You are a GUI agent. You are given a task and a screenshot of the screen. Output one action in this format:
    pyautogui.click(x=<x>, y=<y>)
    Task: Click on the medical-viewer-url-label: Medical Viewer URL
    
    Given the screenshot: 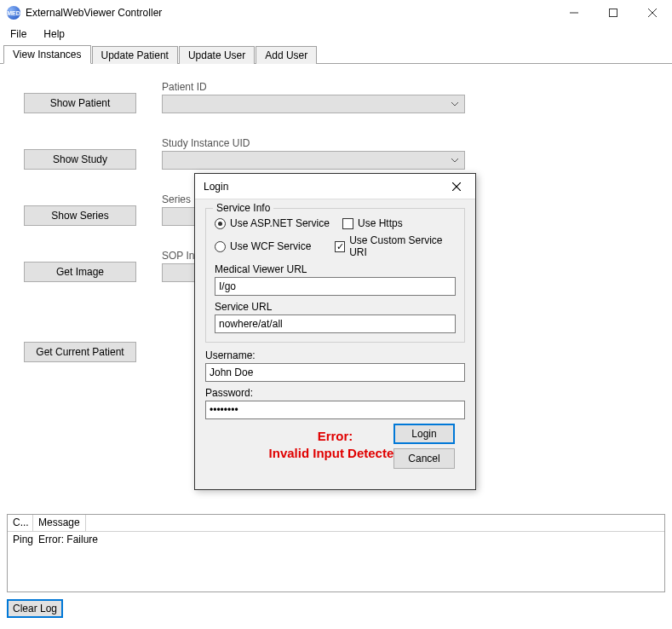 What is the action you would take?
    pyautogui.click(x=336, y=269)
    